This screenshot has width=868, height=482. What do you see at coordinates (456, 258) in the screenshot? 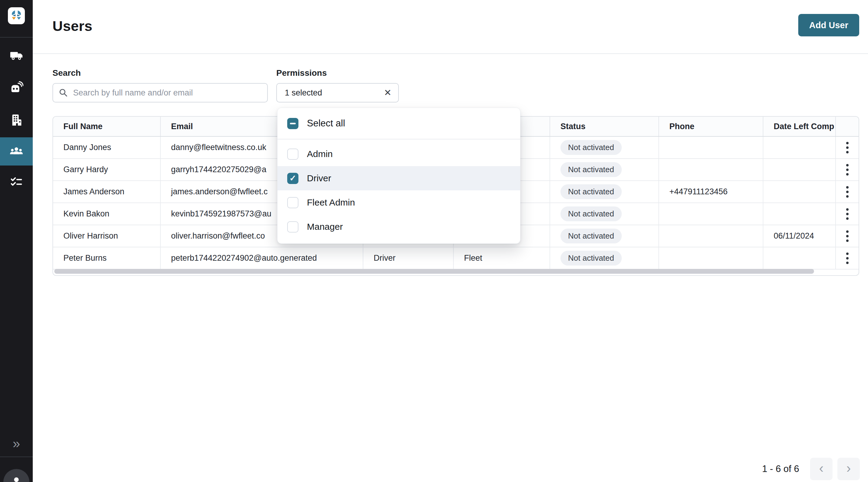
I see `table-row: Peter Burns peterb1744220274902@auto.gen…` at bounding box center [456, 258].